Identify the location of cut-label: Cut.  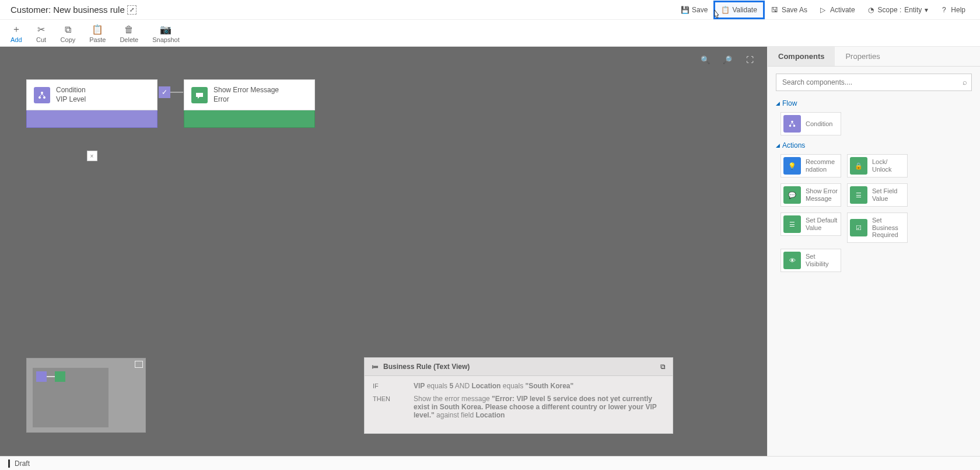
(41, 40).